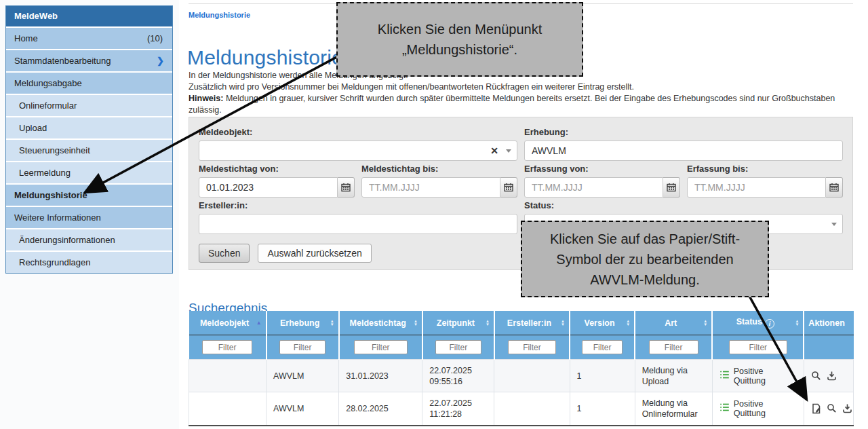 The image size is (868, 429). I want to click on filter-cell-status, so click(758, 348).